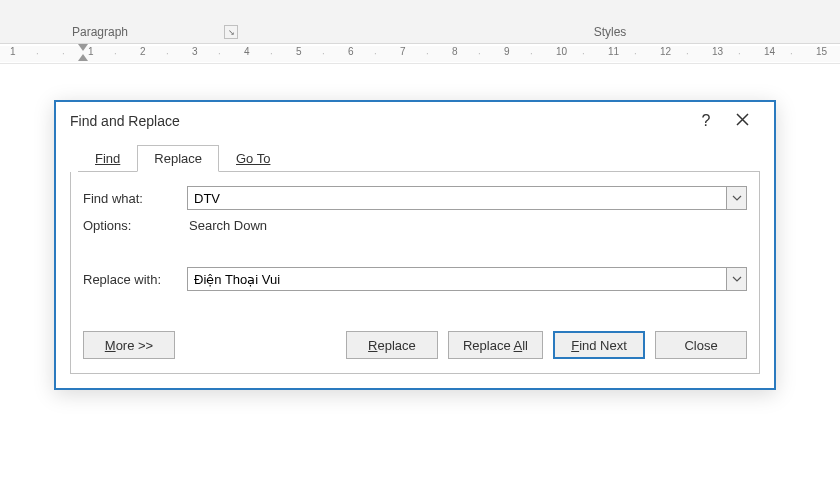 Image resolution: width=840 pixels, height=500 pixels. Describe the element at coordinates (736, 198) in the screenshot. I see `find-what-dropdown-button` at that location.